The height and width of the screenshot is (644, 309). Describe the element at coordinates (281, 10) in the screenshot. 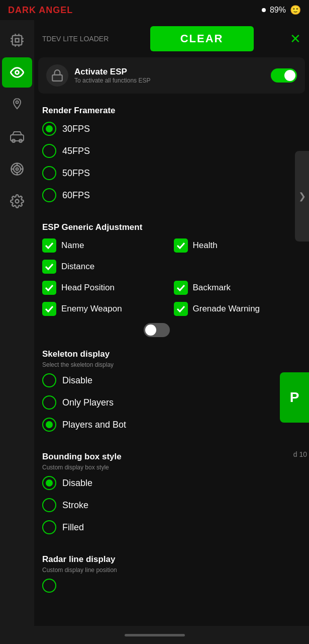

I see `status-right: 89% 🙂` at that location.